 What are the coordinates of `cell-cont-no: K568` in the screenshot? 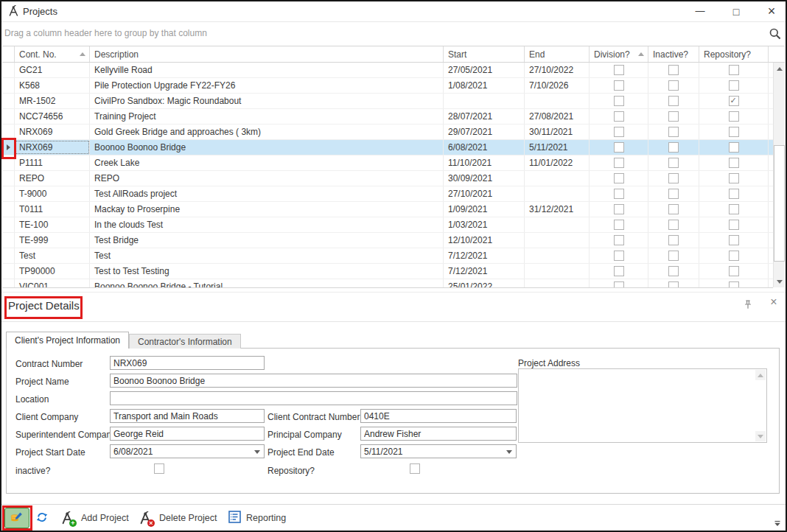 It's located at (52, 85).